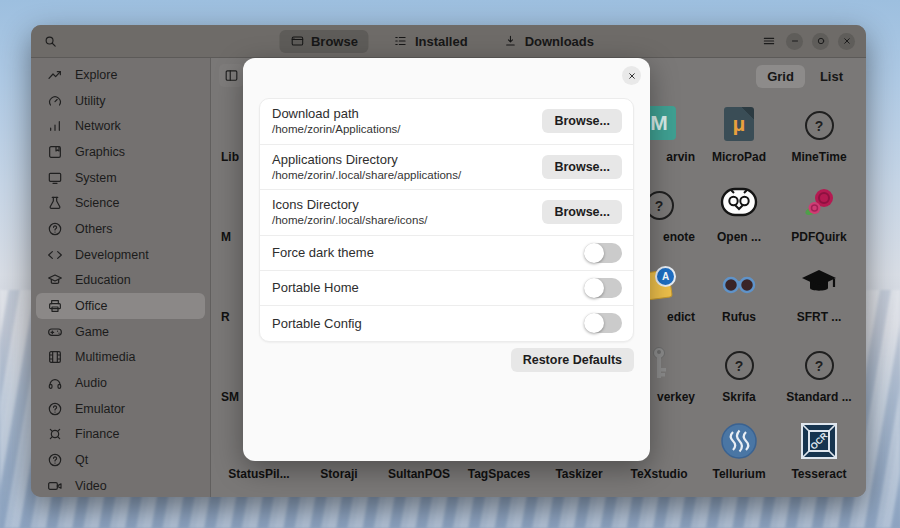 The height and width of the screenshot is (528, 900). Describe the element at coordinates (120, 255) in the screenshot. I see `sidebar-item-development: Development` at that location.